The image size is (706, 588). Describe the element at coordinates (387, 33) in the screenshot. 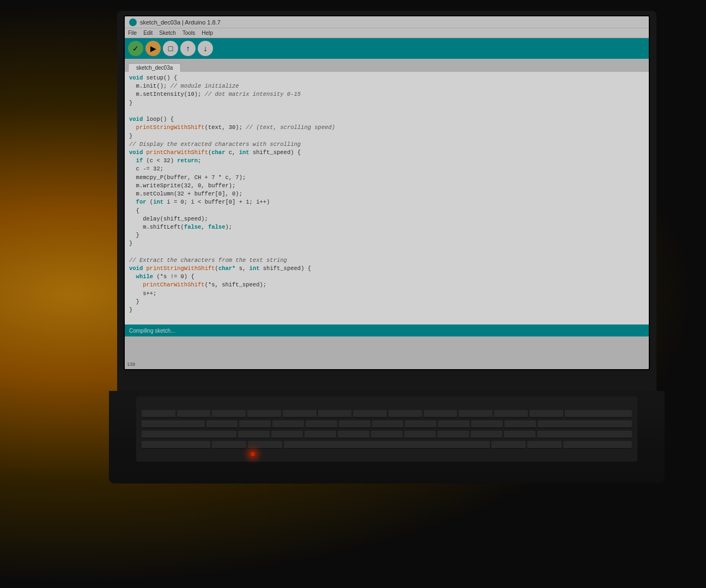

I see `menu-bar: File Edit Sketch Tools Help` at that location.